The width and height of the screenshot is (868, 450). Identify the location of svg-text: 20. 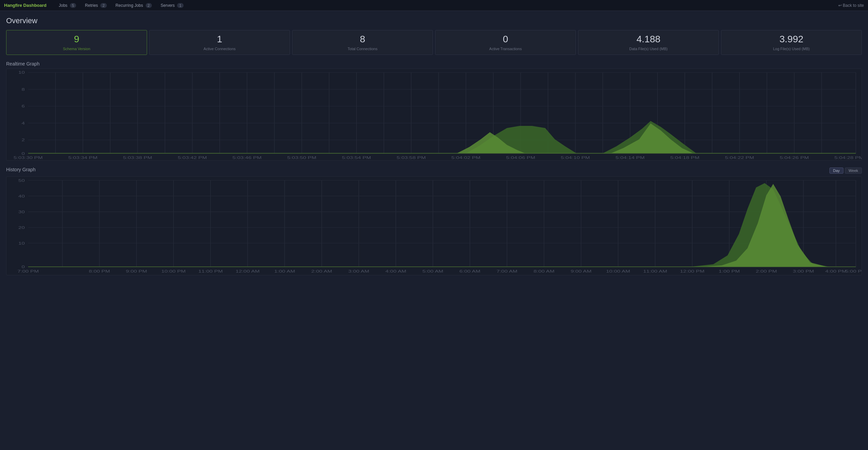
(22, 228).